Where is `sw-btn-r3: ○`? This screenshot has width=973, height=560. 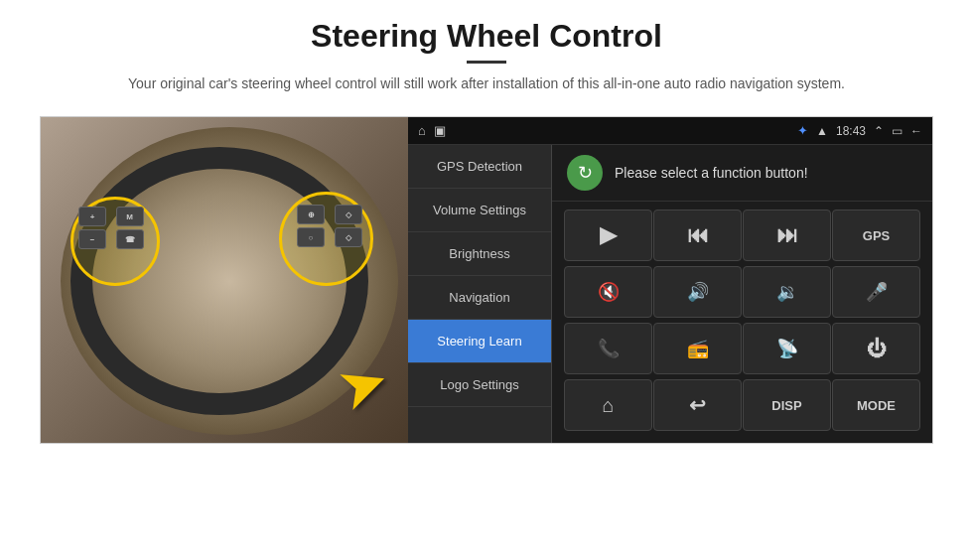
sw-btn-r3: ○ is located at coordinates (311, 237).